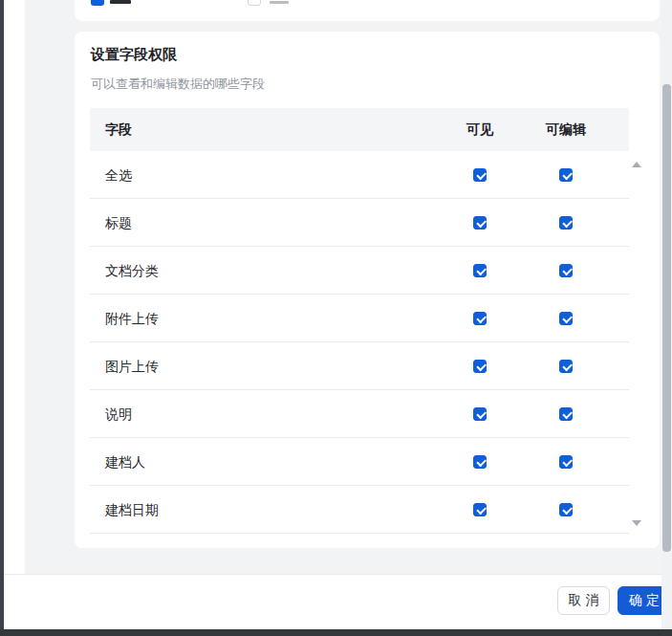 The height and width of the screenshot is (636, 672). I want to click on column-header-visible: 可见, so click(480, 130).